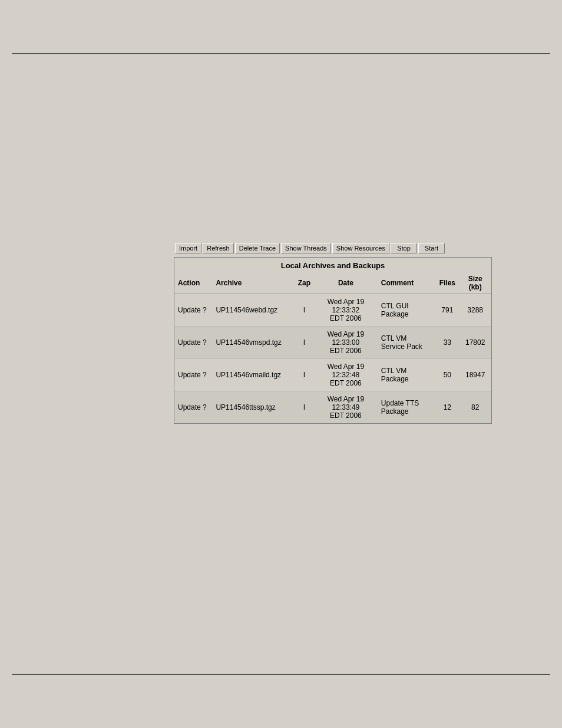 This screenshot has height=728, width=562. Describe the element at coordinates (406, 310) in the screenshot. I see `cell-comment: CTL GUI Package` at that location.